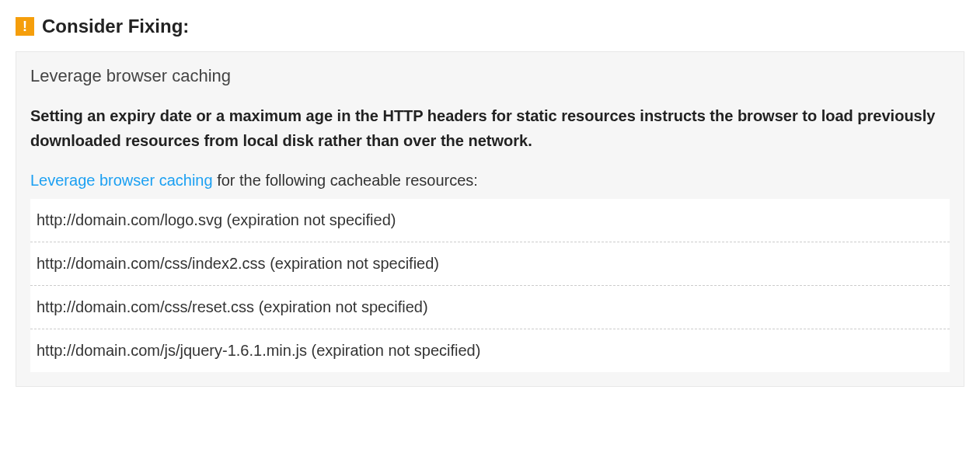 Image resolution: width=980 pixels, height=449 pixels. What do you see at coordinates (490, 26) in the screenshot?
I see `consider-fixing-header: ! Consider Fixing:` at bounding box center [490, 26].